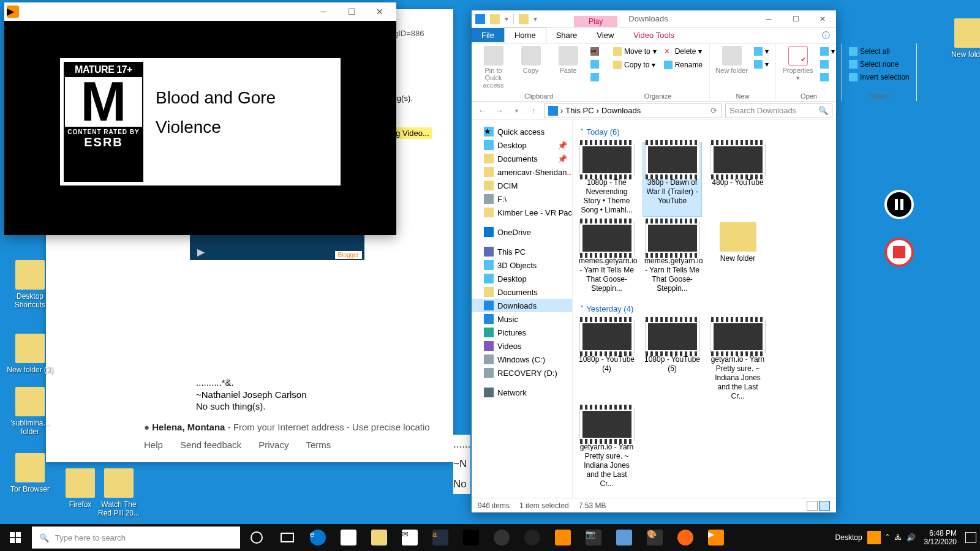 The width and height of the screenshot is (980, 551). Describe the element at coordinates (318, 538) in the screenshot. I see `edge-button: e` at that location.